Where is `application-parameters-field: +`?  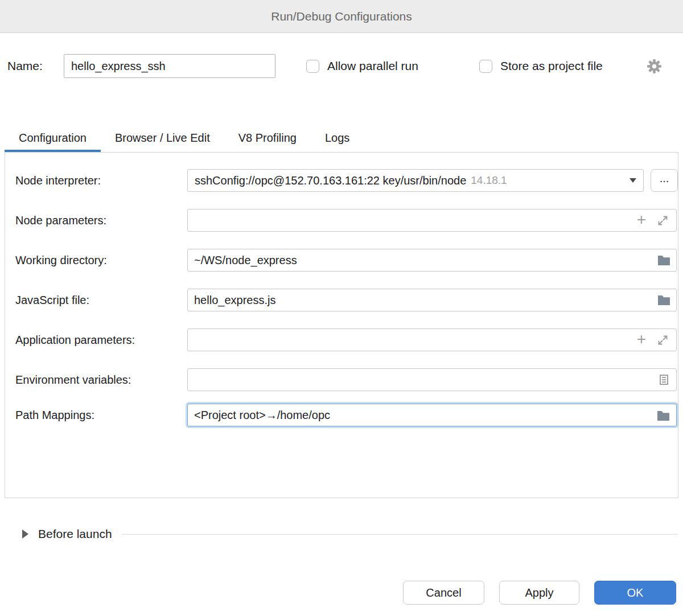
application-parameters-field: + is located at coordinates (432, 340).